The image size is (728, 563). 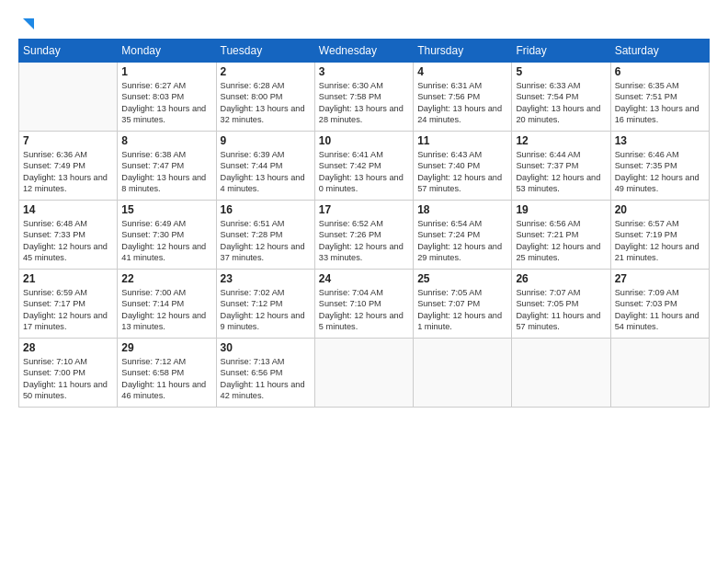 I want to click on day-number: 23, so click(x=266, y=279).